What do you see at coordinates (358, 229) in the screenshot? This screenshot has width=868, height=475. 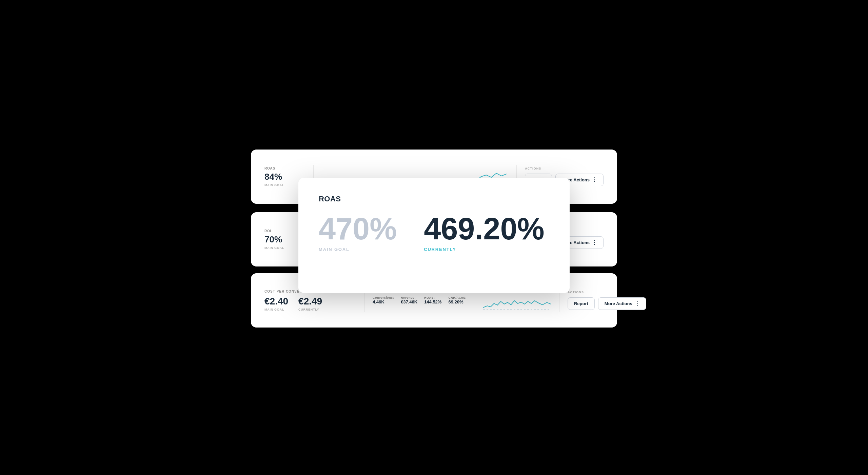 I see `front-main-goal-value: 470%` at bounding box center [358, 229].